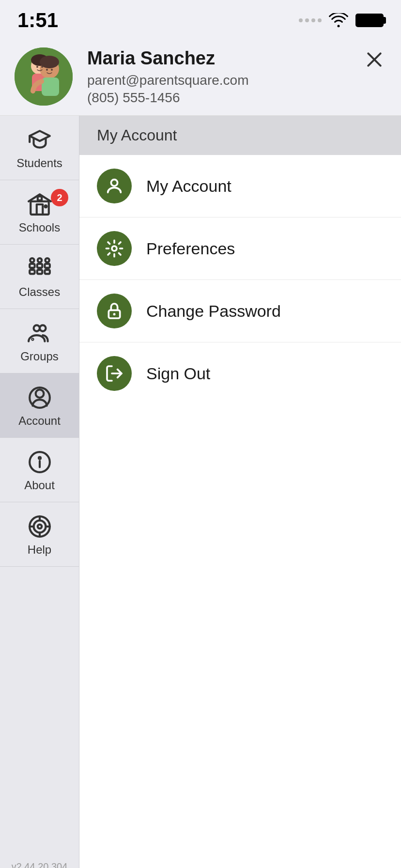  I want to click on lock-icon, so click(114, 311).